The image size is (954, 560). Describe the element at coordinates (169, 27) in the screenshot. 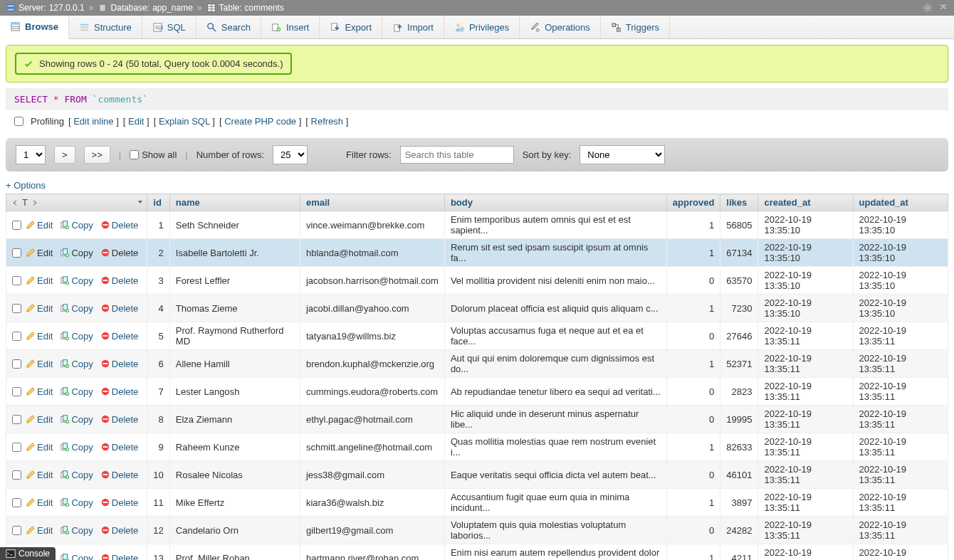

I see `tab-sql: SQL SQL` at that location.